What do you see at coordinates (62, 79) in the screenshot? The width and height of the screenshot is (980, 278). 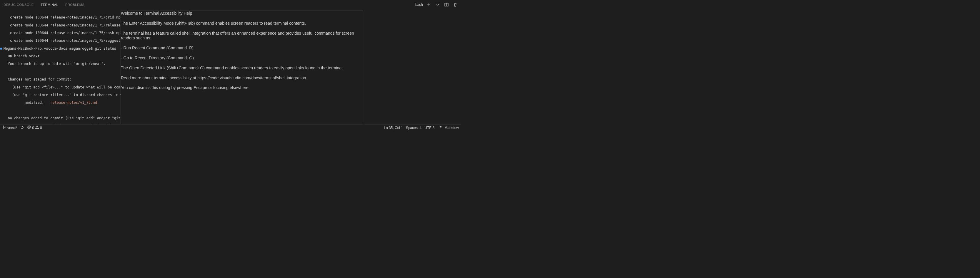 I see `terminal-line: Changes not staged for commit:` at bounding box center [62, 79].